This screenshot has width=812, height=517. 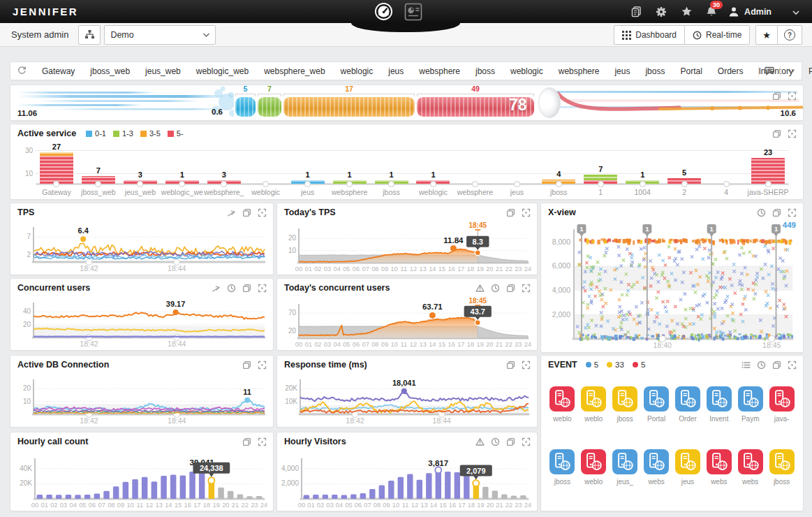 I want to click on list-icon, so click(x=746, y=365).